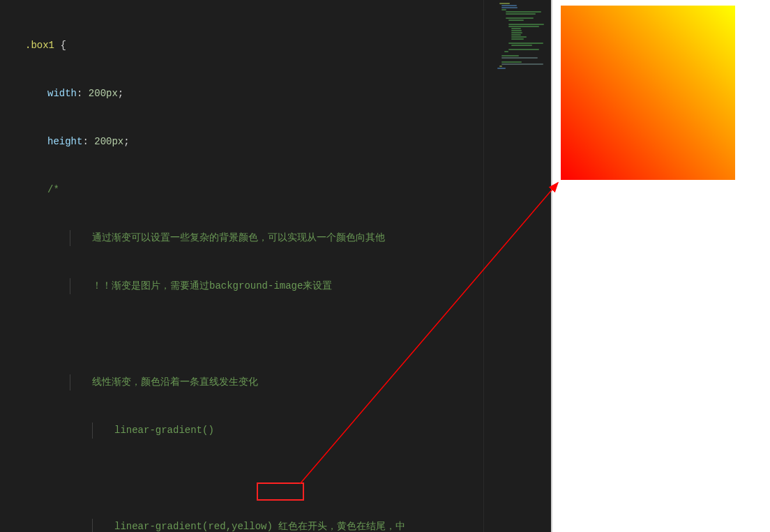 The width and height of the screenshot is (770, 532). Describe the element at coordinates (175, 382) in the screenshot. I see `comment-line: 线性渐变，颜色沿着一条直线发生变化` at that location.